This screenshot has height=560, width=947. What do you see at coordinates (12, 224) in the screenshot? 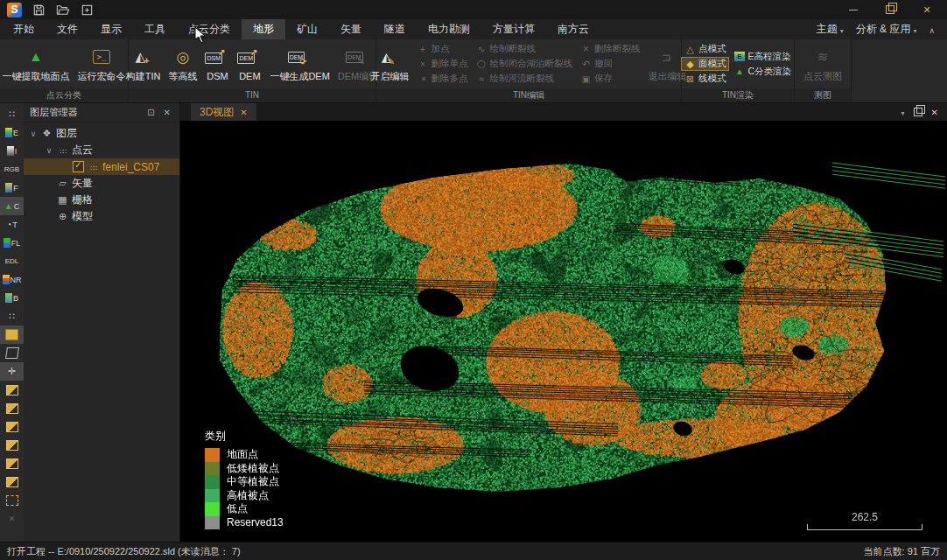
I see `render-mode-time: T` at bounding box center [12, 224].